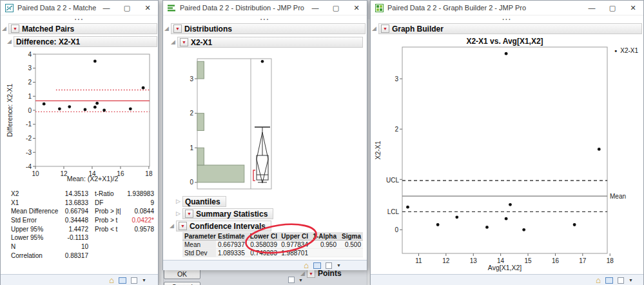 The width and height of the screenshot is (644, 285). I want to click on outline-node-summary-statistics: ▼ Summary Statistics, so click(228, 214).